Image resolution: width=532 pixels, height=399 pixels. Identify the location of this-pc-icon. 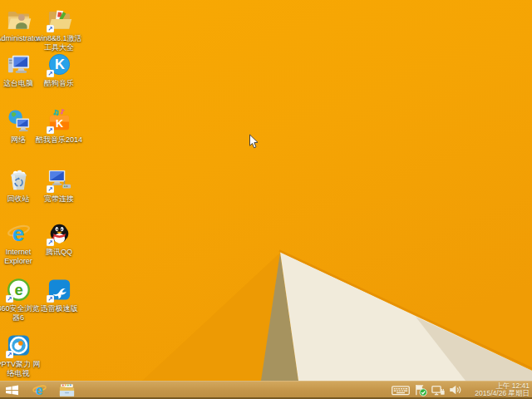
(18, 65).